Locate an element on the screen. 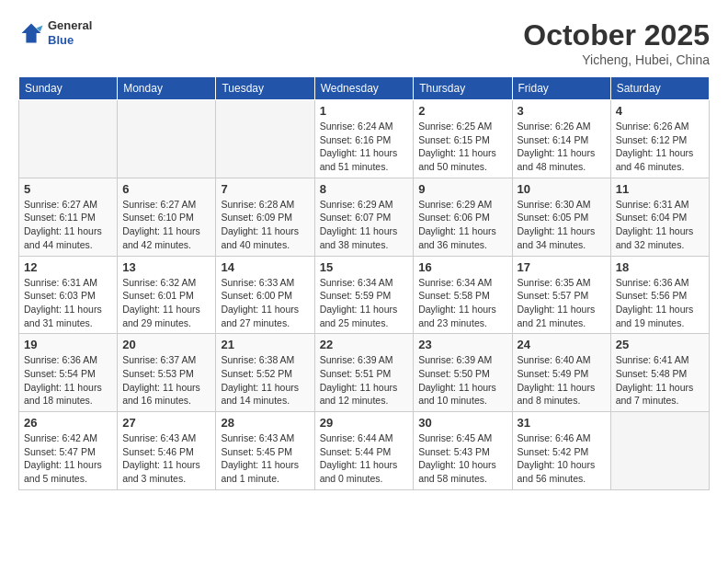 The height and width of the screenshot is (563, 728). calendar-cell: 22Sunrise: 6:39 AM Sunset: 5:51 PM Dayli… is located at coordinates (364, 373).